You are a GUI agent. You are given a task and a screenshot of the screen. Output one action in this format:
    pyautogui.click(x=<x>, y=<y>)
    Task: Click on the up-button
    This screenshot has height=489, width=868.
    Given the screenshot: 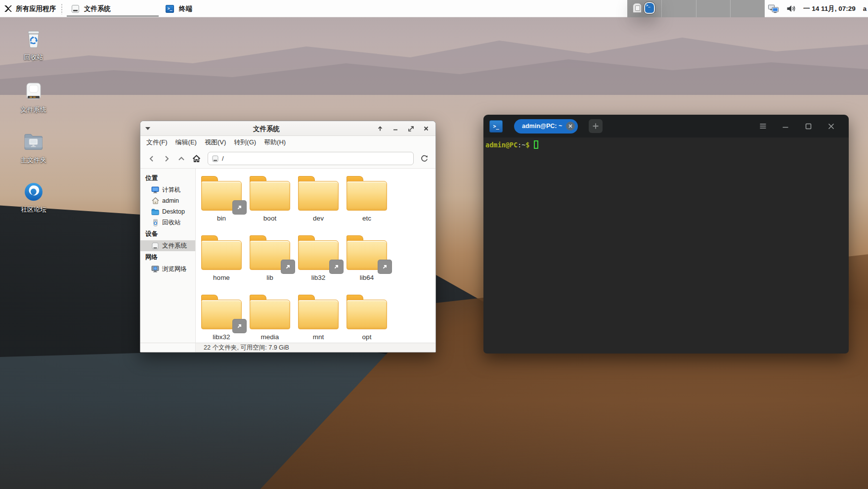 What is the action you would take?
    pyautogui.click(x=181, y=159)
    